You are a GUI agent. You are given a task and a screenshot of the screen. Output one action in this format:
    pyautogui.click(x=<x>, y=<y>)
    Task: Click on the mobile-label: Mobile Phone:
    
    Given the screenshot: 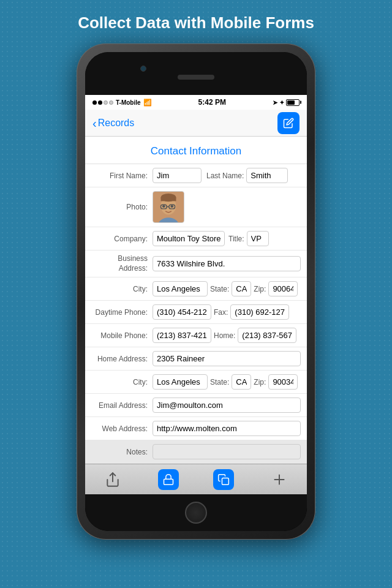 What is the action you would take?
    pyautogui.click(x=122, y=336)
    